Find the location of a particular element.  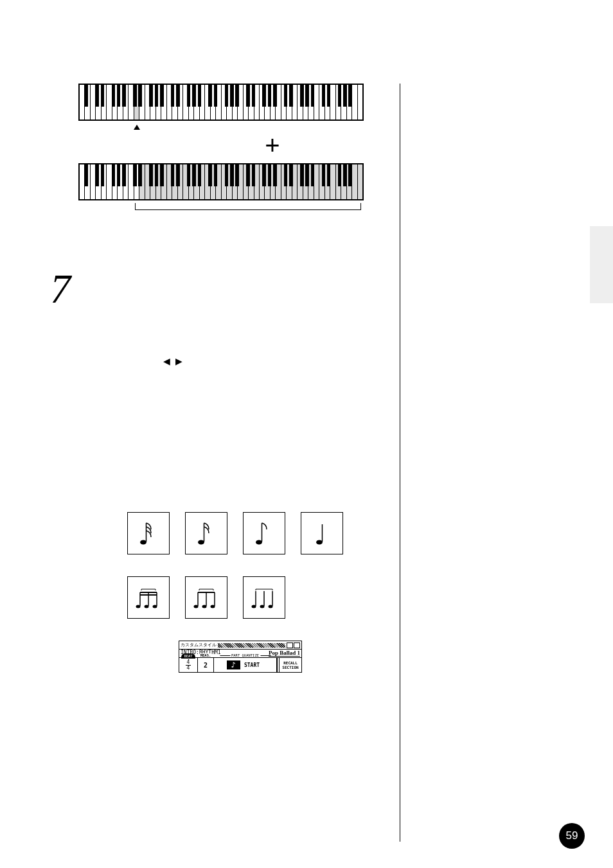

step-block: 7 ◀ ▶ is located at coordinates (224, 329).